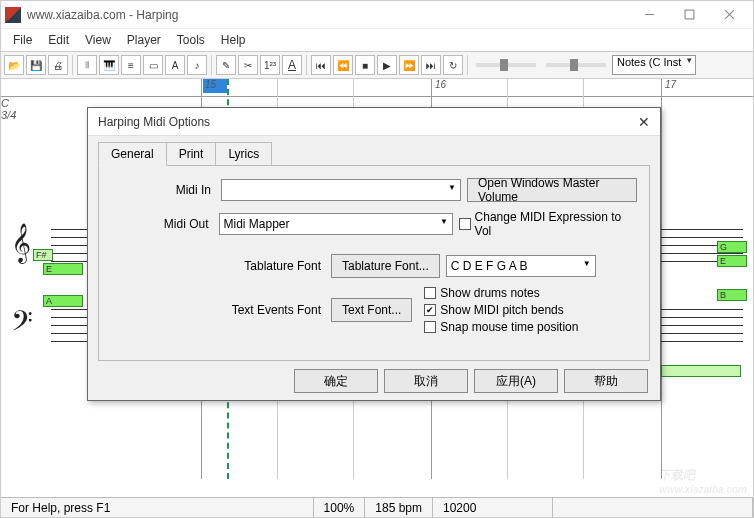 Image resolution: width=754 pixels, height=518 pixels. I want to click on tick-17: 17, so click(670, 84).